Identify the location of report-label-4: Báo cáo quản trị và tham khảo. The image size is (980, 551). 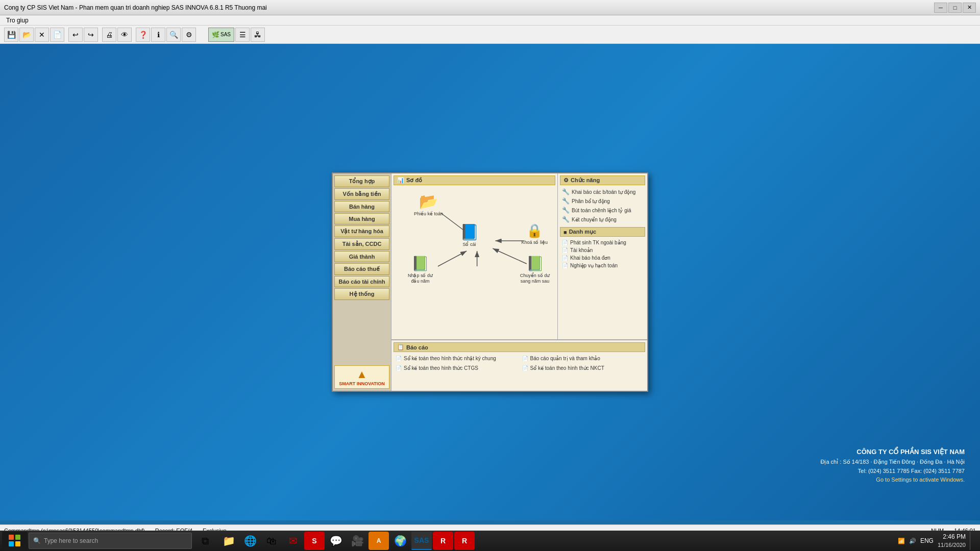
(566, 358).